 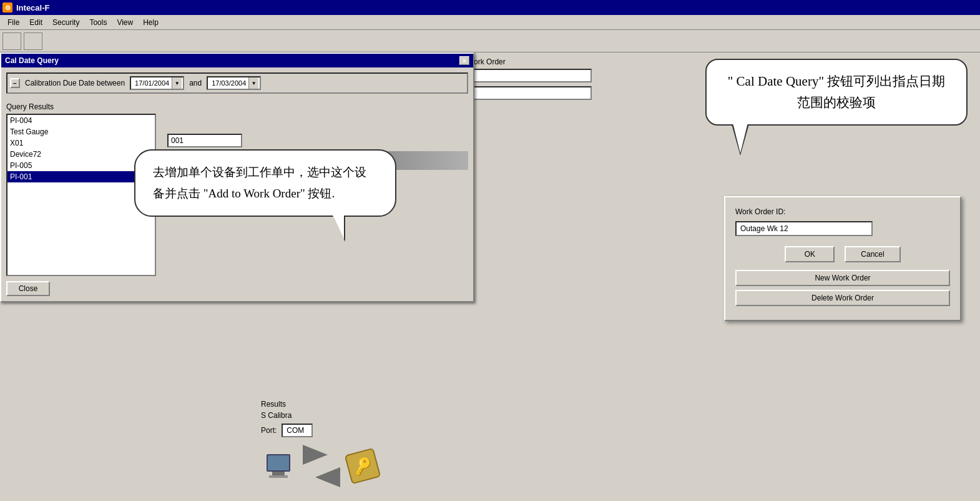 I want to click on callout-top-bubble: " Cal Date Query" 按钮可列出指点日期范围的校验项, so click(x=836, y=92).